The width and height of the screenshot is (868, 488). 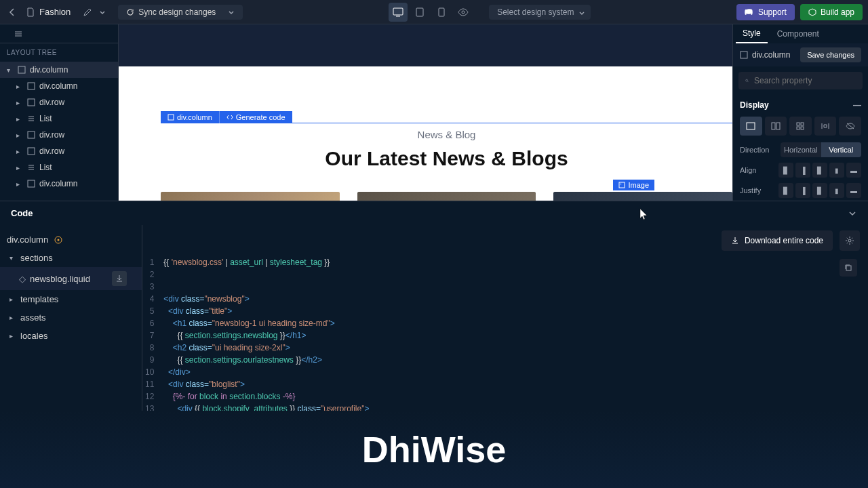 I want to click on canvas-title: Our Latest News & Blogs, so click(x=446, y=159).